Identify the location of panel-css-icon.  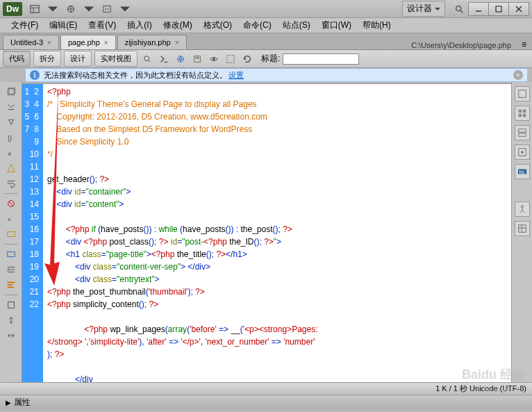
(522, 94).